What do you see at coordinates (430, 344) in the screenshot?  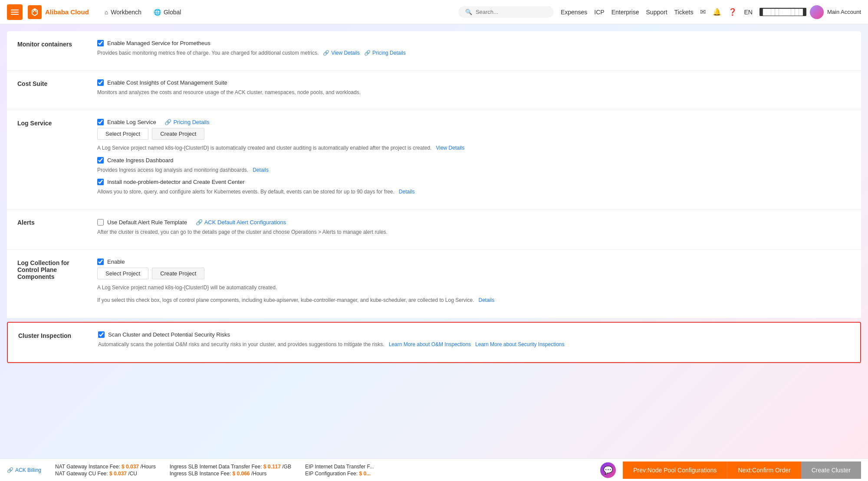 I see `learn-more-om-link: Learn More about O&M Inspections` at bounding box center [430, 344].